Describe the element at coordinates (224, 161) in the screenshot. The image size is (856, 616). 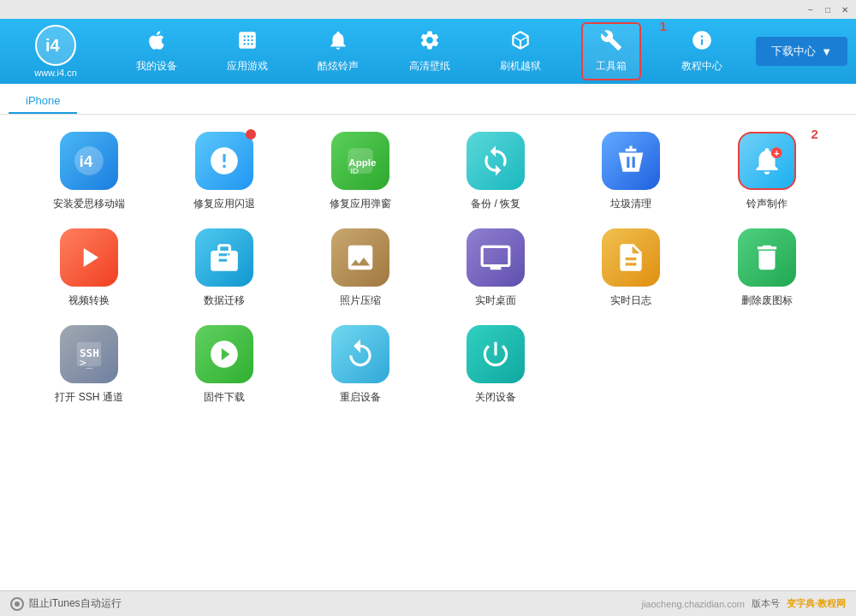
I see `fix-app` at that location.